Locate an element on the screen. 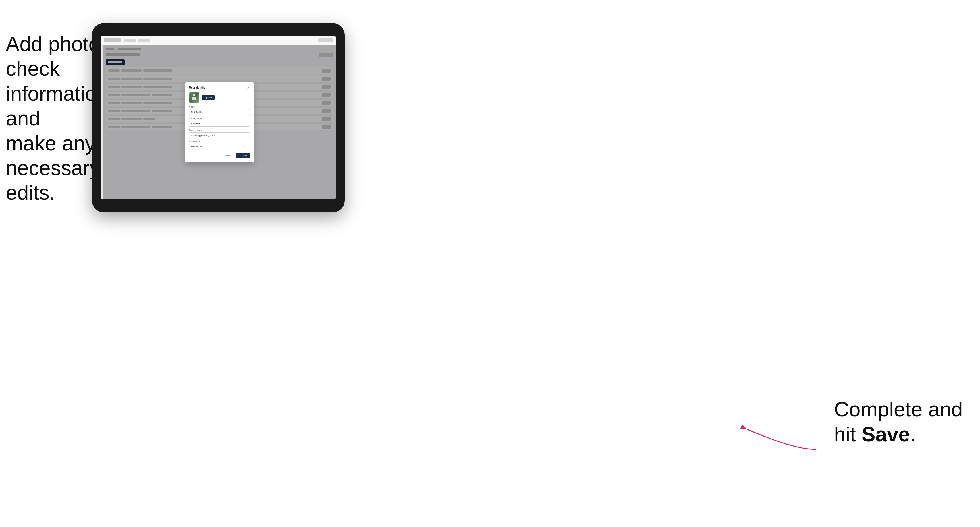  header-right is located at coordinates (326, 40).